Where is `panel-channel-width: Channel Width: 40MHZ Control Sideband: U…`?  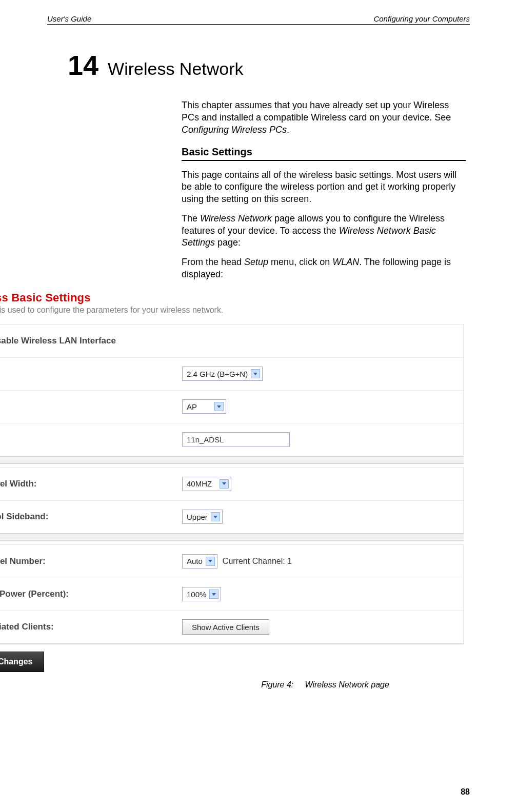
panel-channel-width: Channel Width: 40MHZ Control Sideband: U… is located at coordinates (232, 500).